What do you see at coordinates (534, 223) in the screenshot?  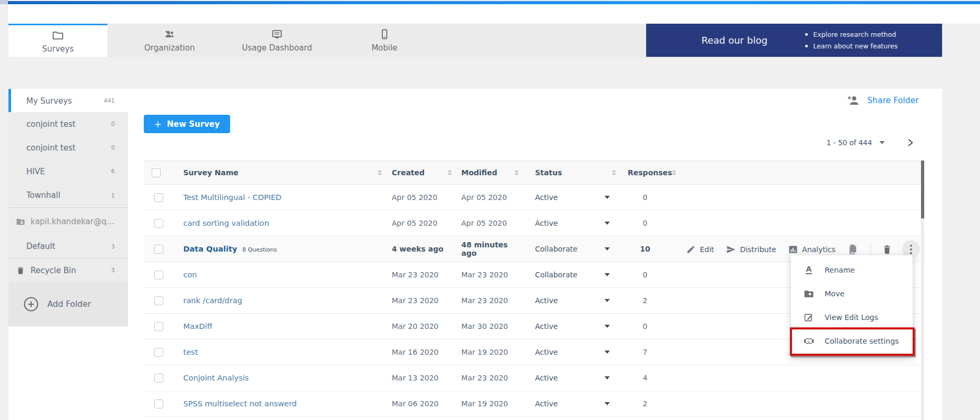 I see `table-row: card sorting validation Apr 05 2020 Apr …` at bounding box center [534, 223].